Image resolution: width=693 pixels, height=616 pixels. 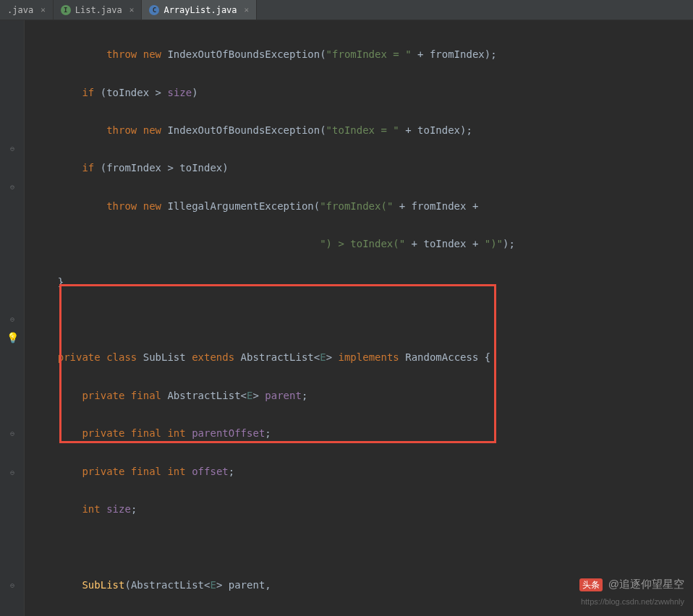 I want to click on interface-icon: I, so click(x=66, y=10).